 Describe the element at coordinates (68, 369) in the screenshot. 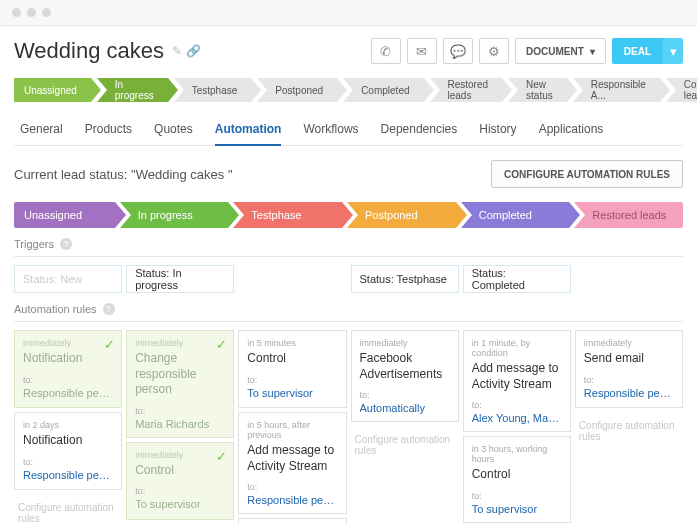

I see `automation-card: ✓immediatelyNotificationto:Responsible p…` at that location.